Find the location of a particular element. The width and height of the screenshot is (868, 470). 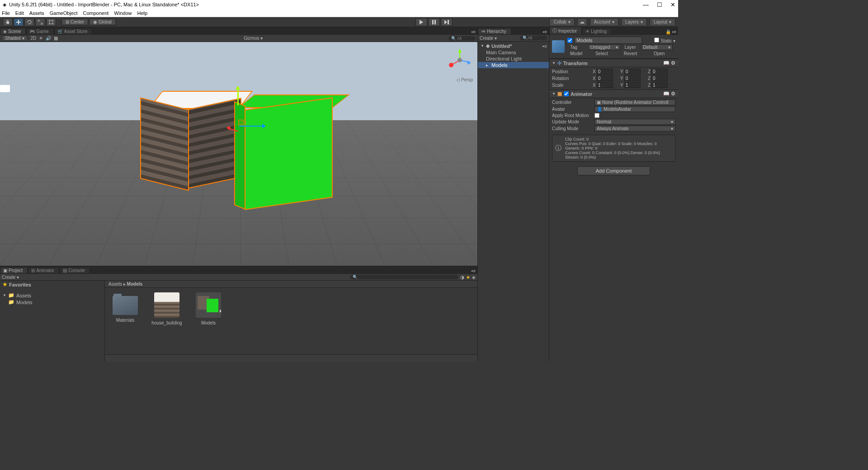

panel-options-icon: 🔒 ▪≡ is located at coordinates (671, 32).